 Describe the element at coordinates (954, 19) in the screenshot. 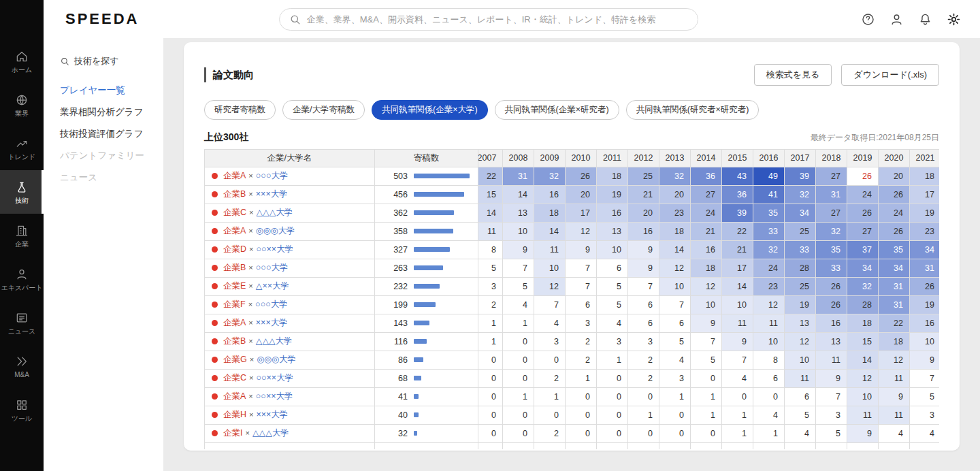

I see `gear-icon` at that location.